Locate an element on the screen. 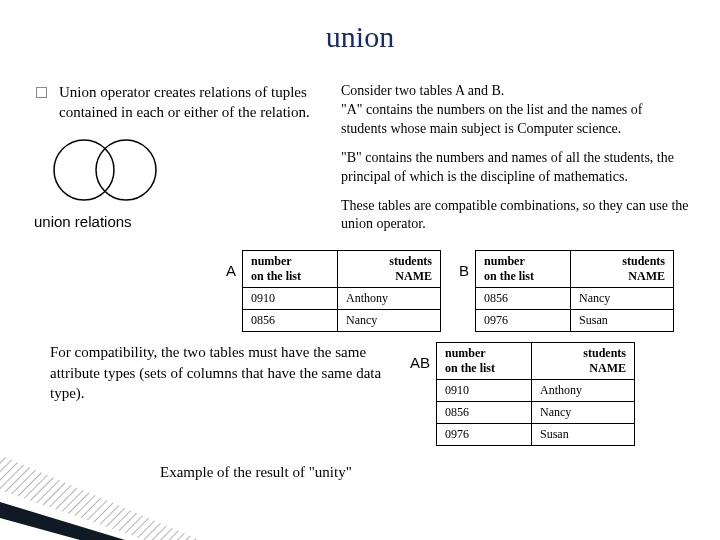 The height and width of the screenshot is (540, 720). page-title: union is located at coordinates (360, 37).